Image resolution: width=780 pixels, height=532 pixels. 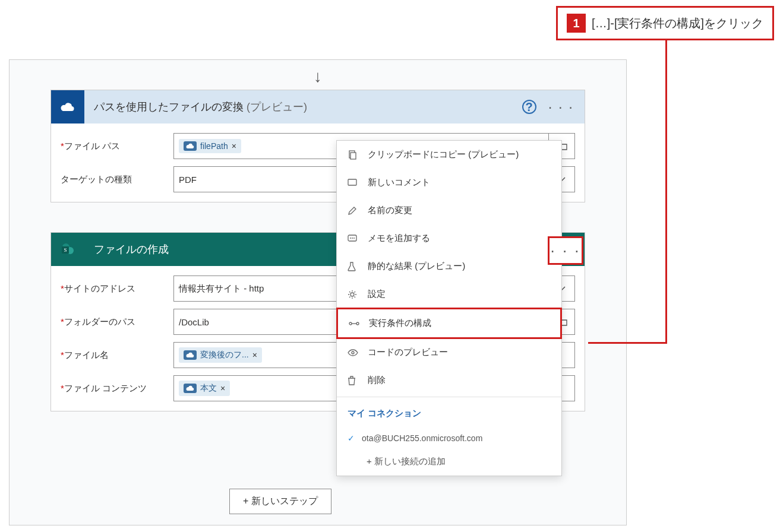 I want to click on gear-icon, so click(x=353, y=294).